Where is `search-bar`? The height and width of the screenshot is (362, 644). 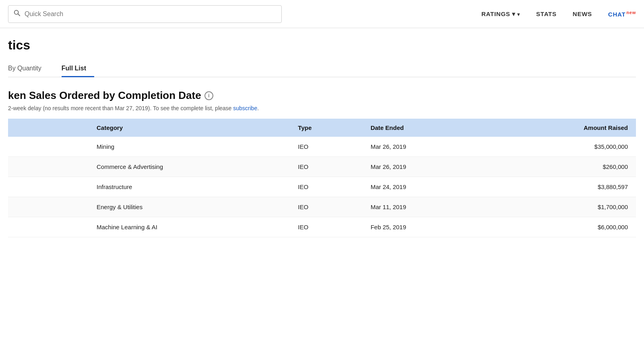 search-bar is located at coordinates (145, 14).